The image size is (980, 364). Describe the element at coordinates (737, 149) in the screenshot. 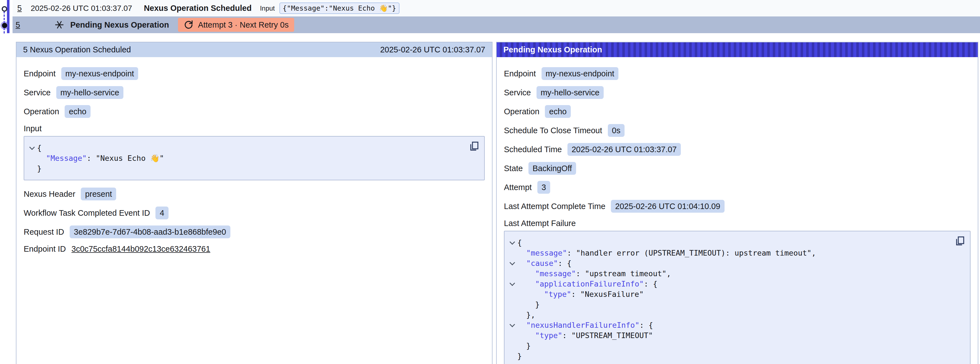

I see `field-scheduled-time: Scheduled Time 2025-02-26 UTC 01:03:37.0…` at that location.